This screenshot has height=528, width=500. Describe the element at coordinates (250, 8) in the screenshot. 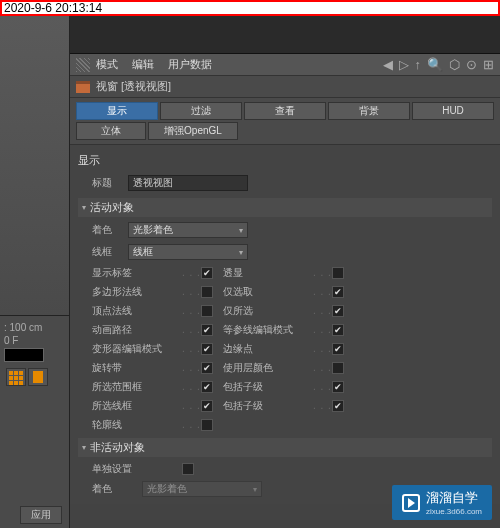

I see `timestamp-bar: 2020-9-6 20:13:14` at that location.